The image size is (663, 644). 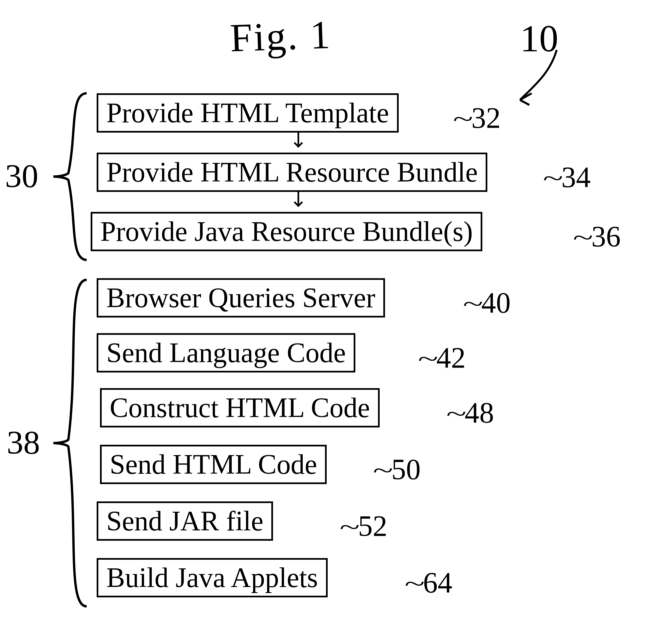 I want to click on step-box: Provide Java Resource Bundle(s), so click(x=286, y=231).